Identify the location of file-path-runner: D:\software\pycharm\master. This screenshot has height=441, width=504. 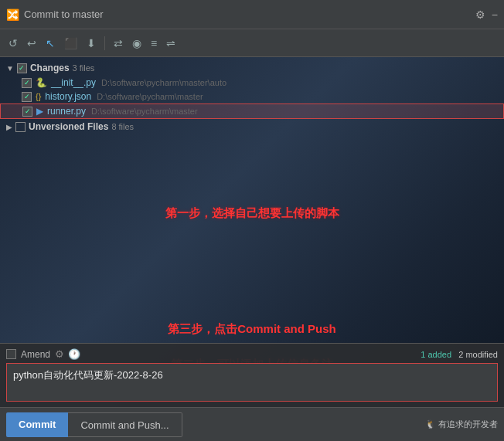
(145, 111).